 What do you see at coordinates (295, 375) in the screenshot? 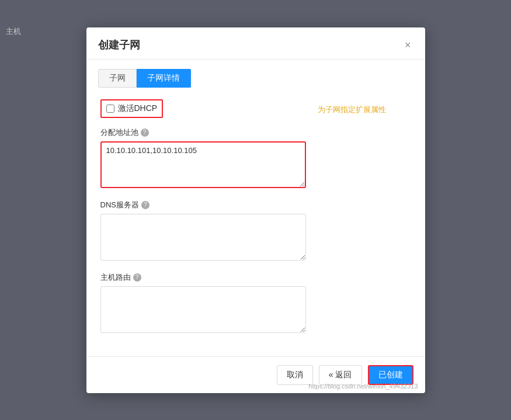
I see `cancel-button: 取消` at bounding box center [295, 375].